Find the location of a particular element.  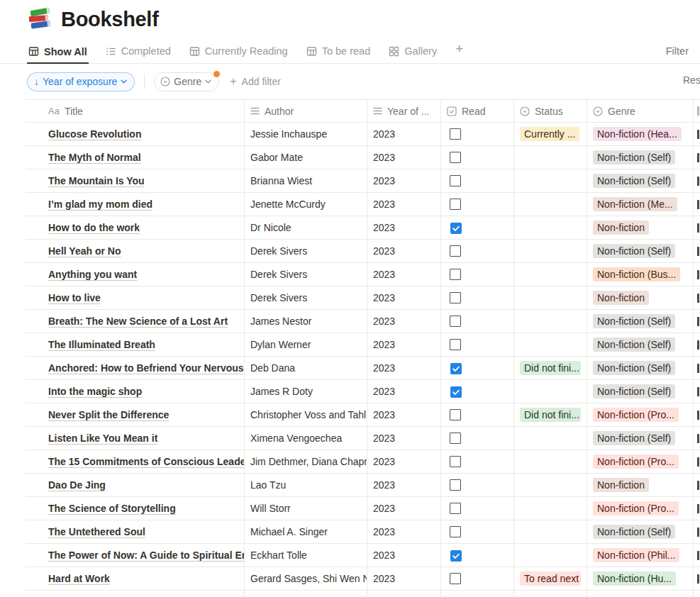

value-badge: Currently ... is located at coordinates (550, 134).